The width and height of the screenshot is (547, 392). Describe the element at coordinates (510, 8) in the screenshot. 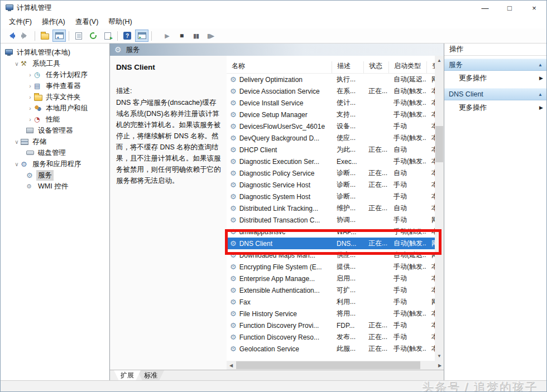

I see `maximize-button: □` at that location.